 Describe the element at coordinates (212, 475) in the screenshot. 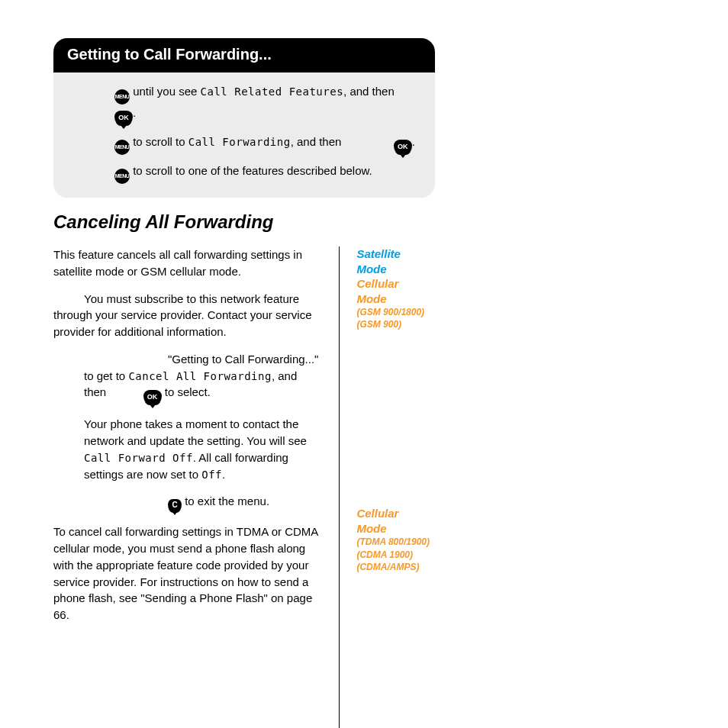

I see `display-text: Off` at that location.